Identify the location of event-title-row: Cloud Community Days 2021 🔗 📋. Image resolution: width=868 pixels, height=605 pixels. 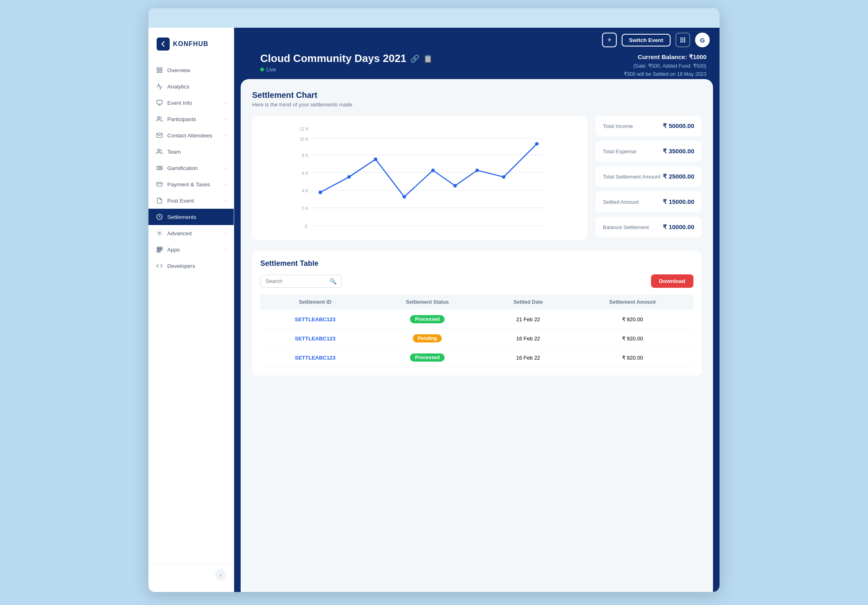
(346, 59).